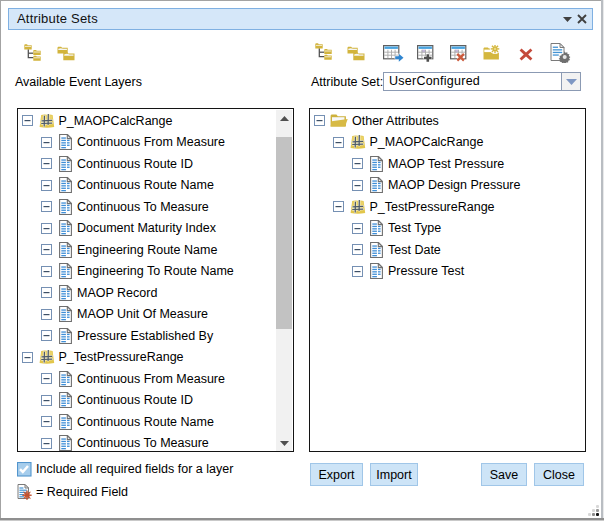 The width and height of the screenshot is (604, 521). I want to click on attribute-set-value: UserConfigured, so click(434, 82).